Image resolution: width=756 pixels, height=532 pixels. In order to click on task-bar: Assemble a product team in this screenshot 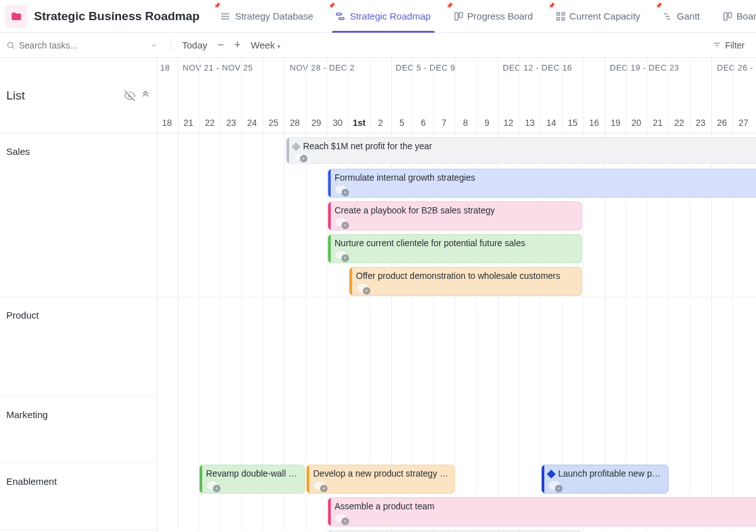, I will do `click(542, 512)`.